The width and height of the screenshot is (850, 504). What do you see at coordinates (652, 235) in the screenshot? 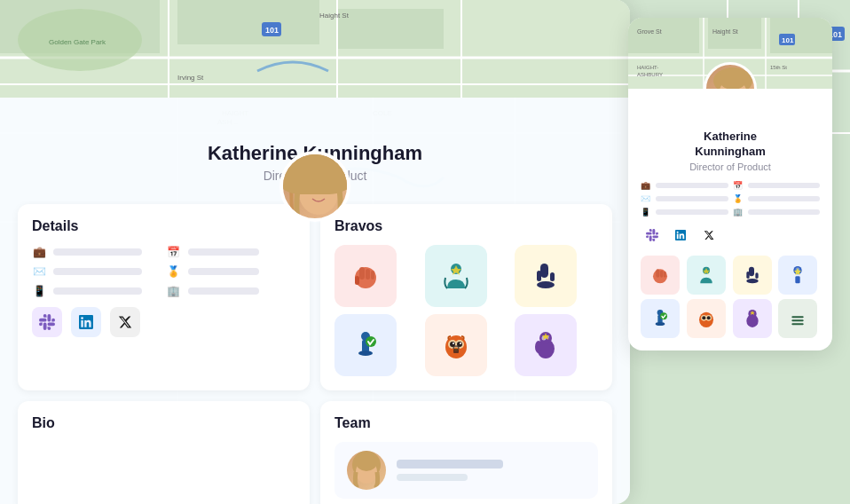
I see `sec-slack-button` at bounding box center [652, 235].